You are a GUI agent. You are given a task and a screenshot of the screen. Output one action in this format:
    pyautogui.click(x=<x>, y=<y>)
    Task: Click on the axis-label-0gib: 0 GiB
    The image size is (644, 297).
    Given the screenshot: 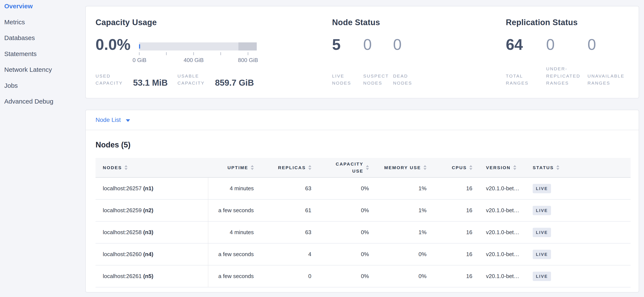 What is the action you would take?
    pyautogui.click(x=140, y=60)
    